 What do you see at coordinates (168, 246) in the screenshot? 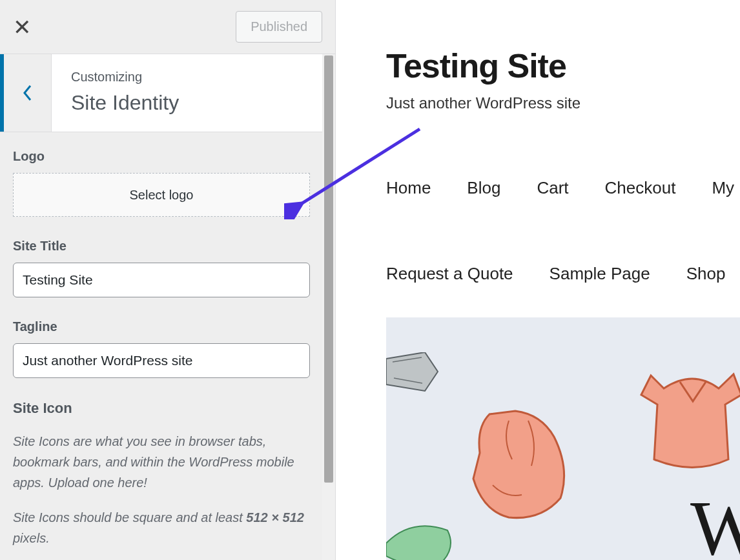
I see `site-title-label: Site Title` at bounding box center [168, 246].